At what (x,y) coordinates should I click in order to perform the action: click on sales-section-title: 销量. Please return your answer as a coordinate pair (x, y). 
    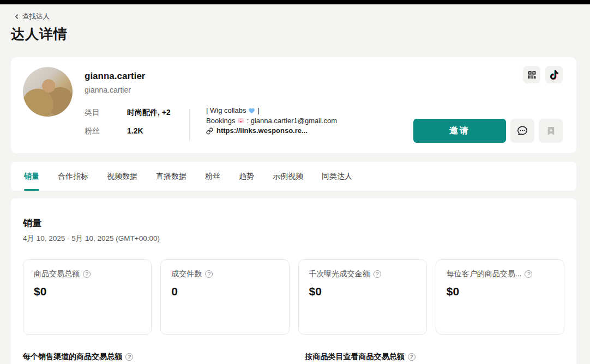
    Looking at the image, I should click on (293, 223).